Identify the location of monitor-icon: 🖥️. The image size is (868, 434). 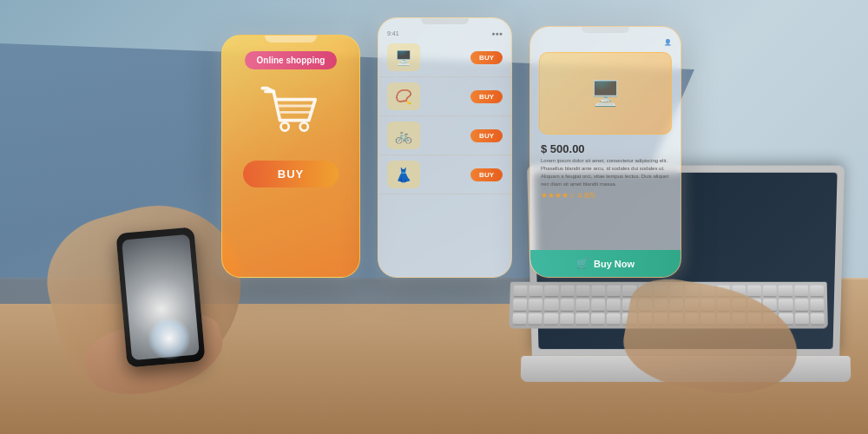
(404, 57).